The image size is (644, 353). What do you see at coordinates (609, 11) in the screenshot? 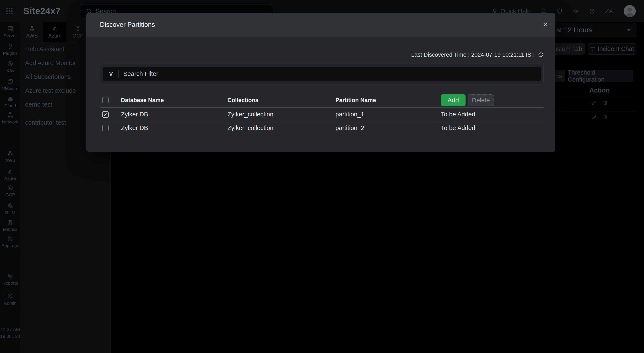
I see `zia-assistant-icon: ZA` at bounding box center [609, 11].